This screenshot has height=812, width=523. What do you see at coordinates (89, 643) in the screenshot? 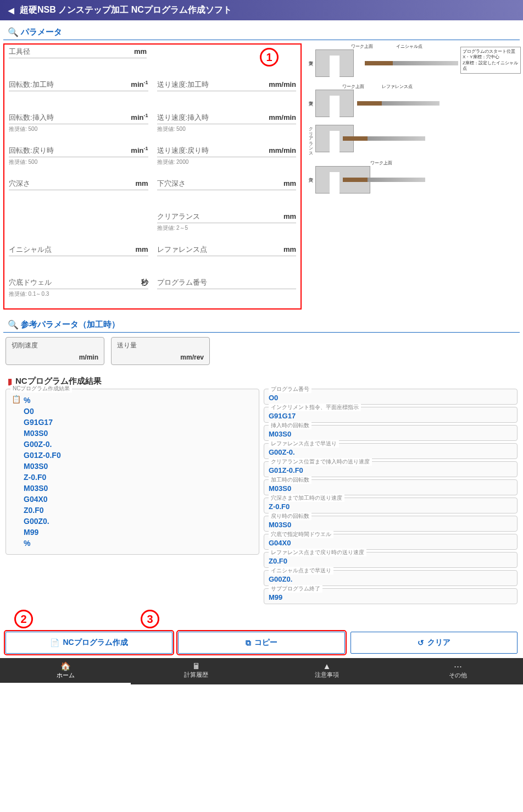
I see `create-nc-program-button: 📄 NCプログラム作成` at bounding box center [89, 643].